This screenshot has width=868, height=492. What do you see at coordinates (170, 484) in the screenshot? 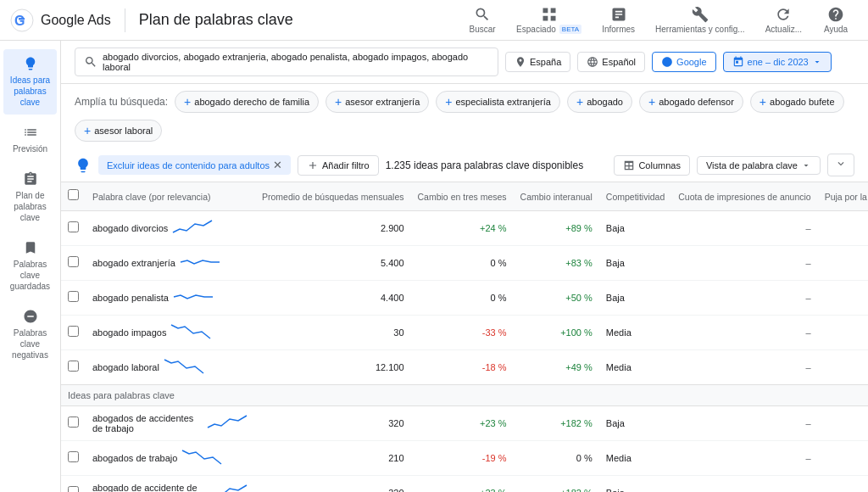
I see `row-keyword: abogado de accidente de trabajo` at bounding box center [170, 484].